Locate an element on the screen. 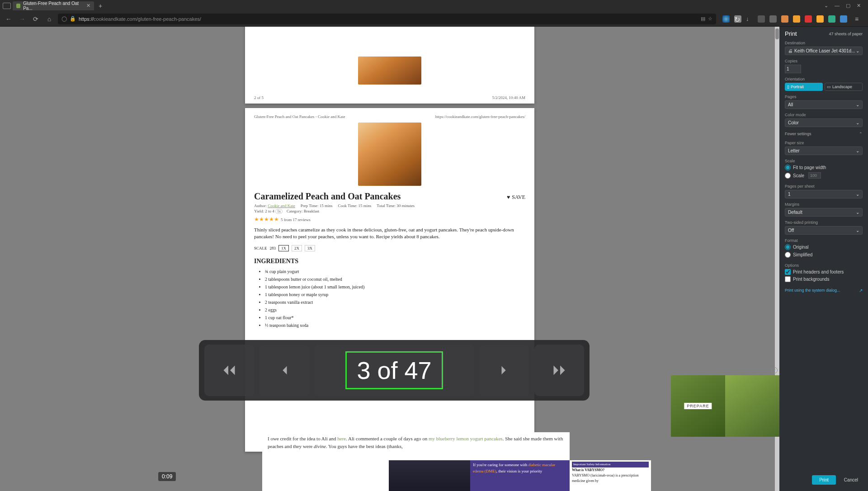  ad-banner: If you're caring for someone with diabet… is located at coordinates (520, 476).